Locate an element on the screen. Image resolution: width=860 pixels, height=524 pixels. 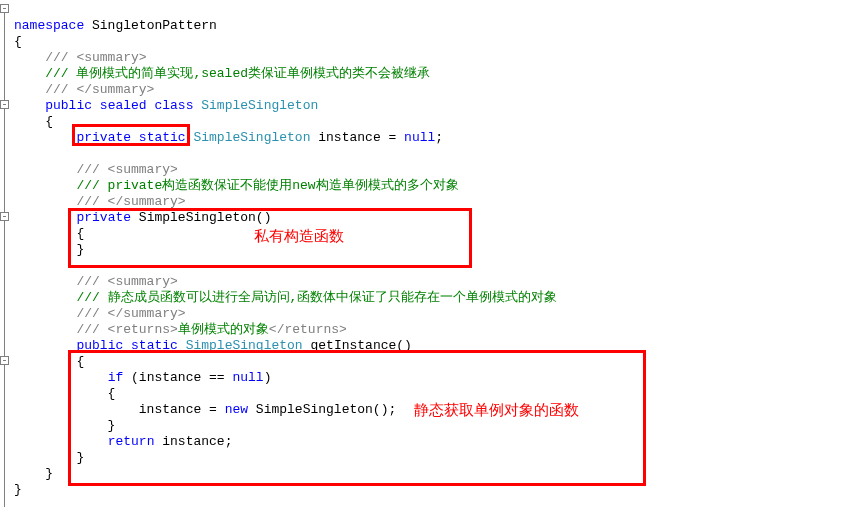
keyword-class: class is located at coordinates (170, 106).